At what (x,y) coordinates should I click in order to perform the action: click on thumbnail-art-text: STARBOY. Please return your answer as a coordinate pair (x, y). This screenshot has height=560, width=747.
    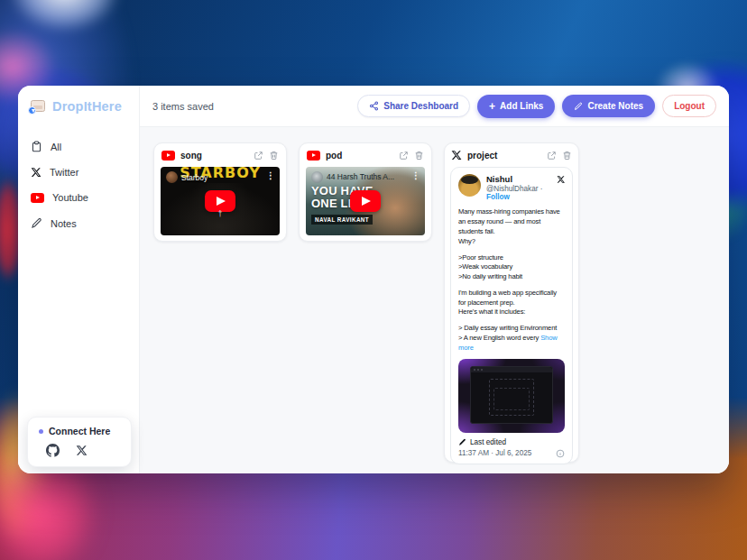
    Looking at the image, I should click on (220, 174).